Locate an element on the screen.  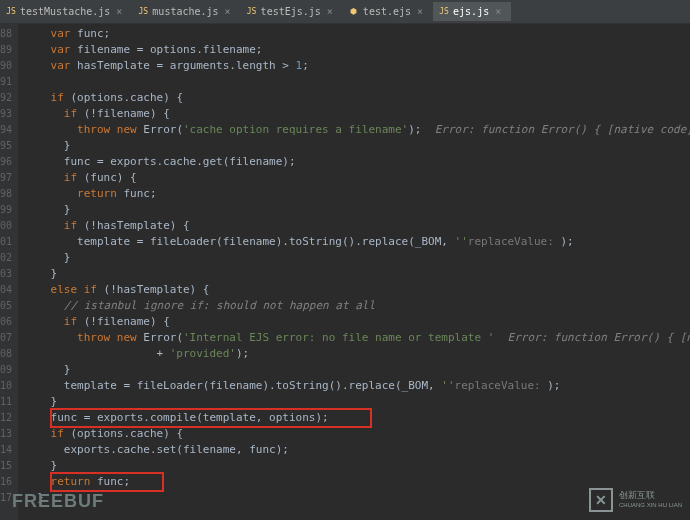
watermark-freebuf: FREEBUF is located at coordinates (58, 502).